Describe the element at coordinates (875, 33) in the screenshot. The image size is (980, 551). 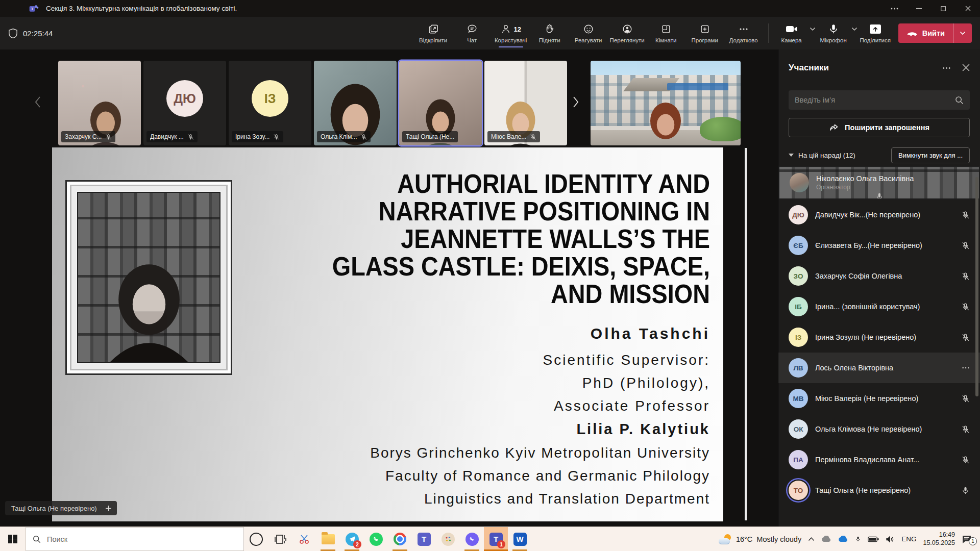
I see `share-button: Поділитися` at that location.